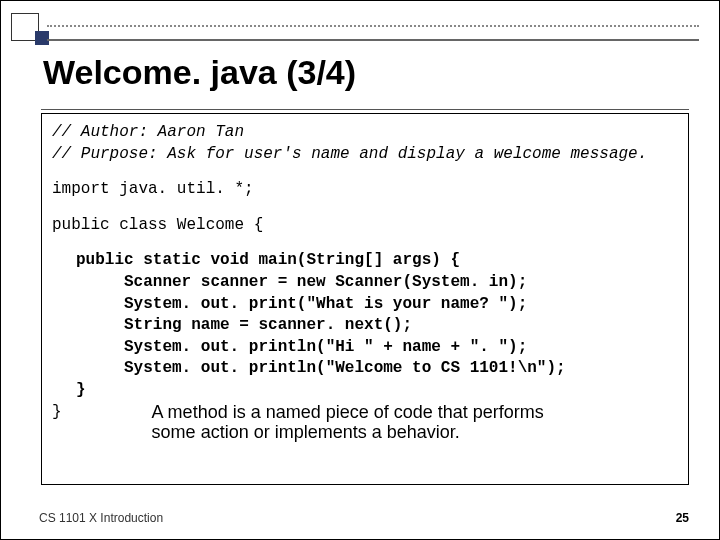  Describe the element at coordinates (682, 518) in the screenshot. I see `footer-page-number: 25` at that location.